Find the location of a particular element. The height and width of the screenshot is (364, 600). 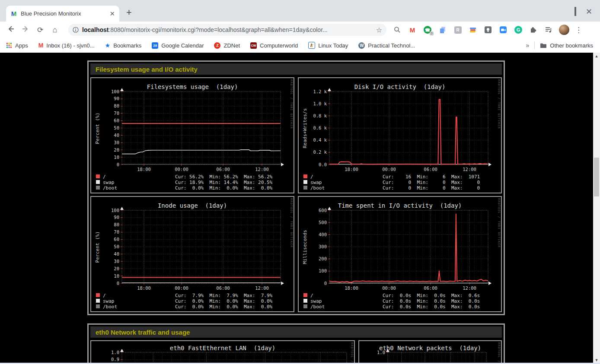

puzzle-extensions-icon is located at coordinates (533, 30).